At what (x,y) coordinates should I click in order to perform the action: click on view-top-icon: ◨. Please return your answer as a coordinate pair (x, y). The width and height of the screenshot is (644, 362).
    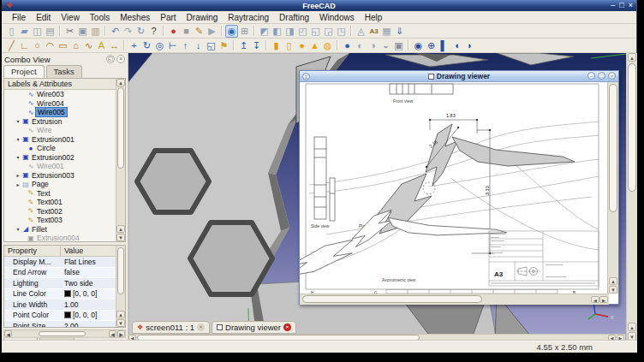
    Looking at the image, I should click on (289, 31).